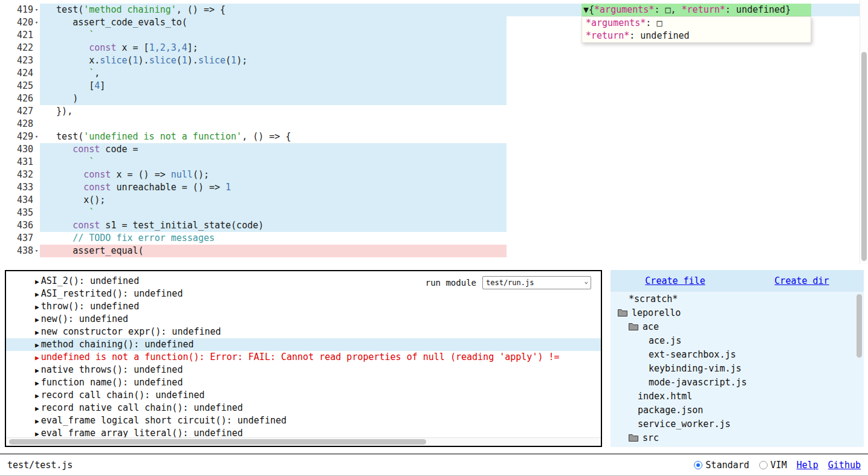 This screenshot has height=476, width=868. What do you see at coordinates (696, 10) in the screenshot?
I see `tooltip-header: ▼{*arguments*: □, *return*: undefined}` at bounding box center [696, 10].